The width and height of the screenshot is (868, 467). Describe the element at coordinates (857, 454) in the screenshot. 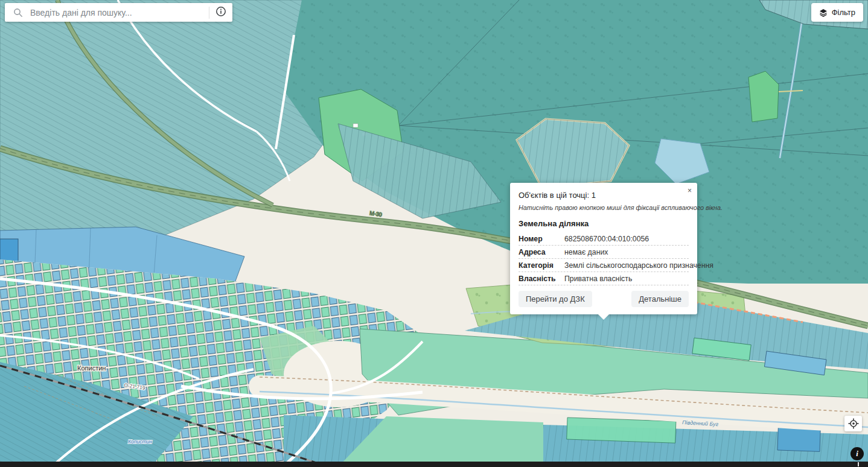

I see `info-button: i` at that location.